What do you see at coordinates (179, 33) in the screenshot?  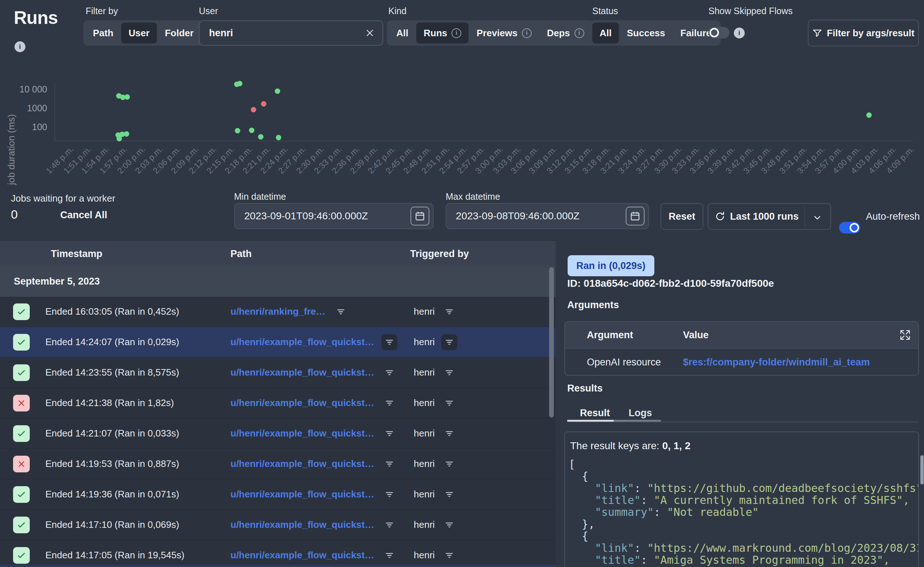 I see `filter-by-folder: Folder` at bounding box center [179, 33].